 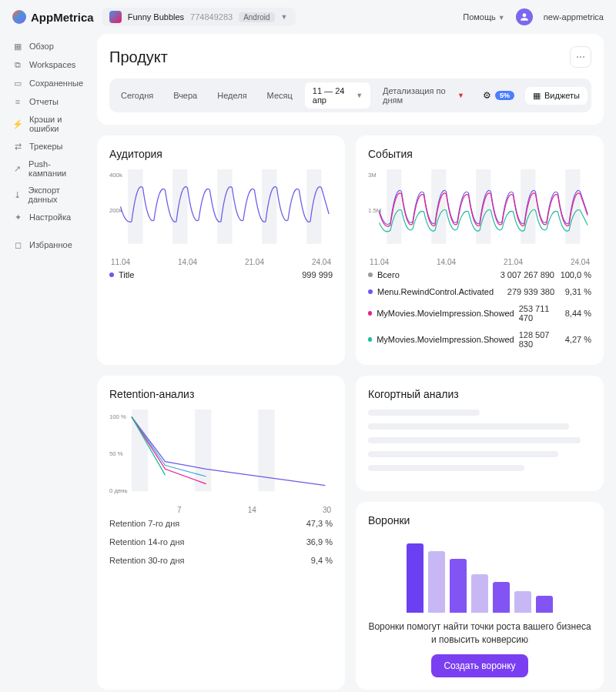 I want to click on sidebar-item-push: ↗Push-кампании, so click(x=49, y=169).